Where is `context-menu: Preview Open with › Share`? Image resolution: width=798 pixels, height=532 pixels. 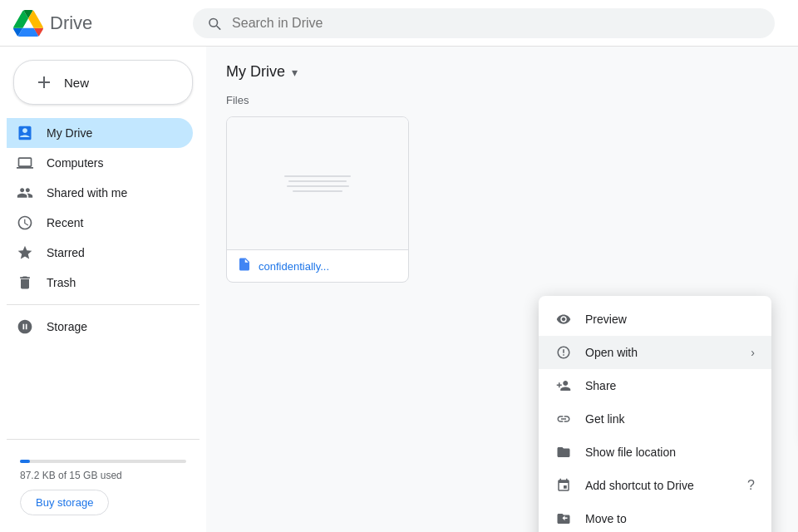
context-menu: Preview Open with › Share is located at coordinates (655, 414).